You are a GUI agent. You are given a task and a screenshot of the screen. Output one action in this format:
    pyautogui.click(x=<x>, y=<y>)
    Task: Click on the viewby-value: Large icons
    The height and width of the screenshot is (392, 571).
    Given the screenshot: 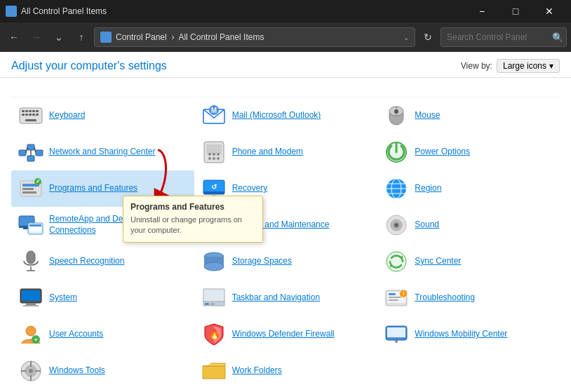 What is the action you would take?
    pyautogui.click(x=525, y=66)
    